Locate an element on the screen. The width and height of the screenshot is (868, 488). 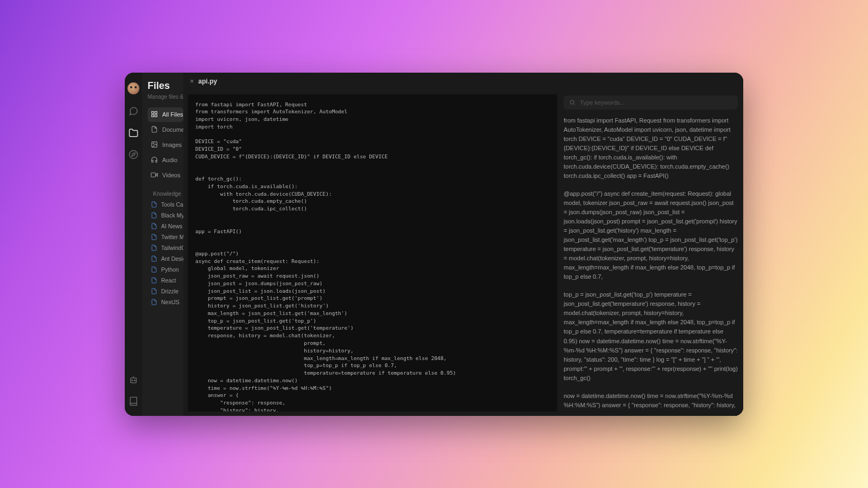
chat-icon is located at coordinates (133, 111).